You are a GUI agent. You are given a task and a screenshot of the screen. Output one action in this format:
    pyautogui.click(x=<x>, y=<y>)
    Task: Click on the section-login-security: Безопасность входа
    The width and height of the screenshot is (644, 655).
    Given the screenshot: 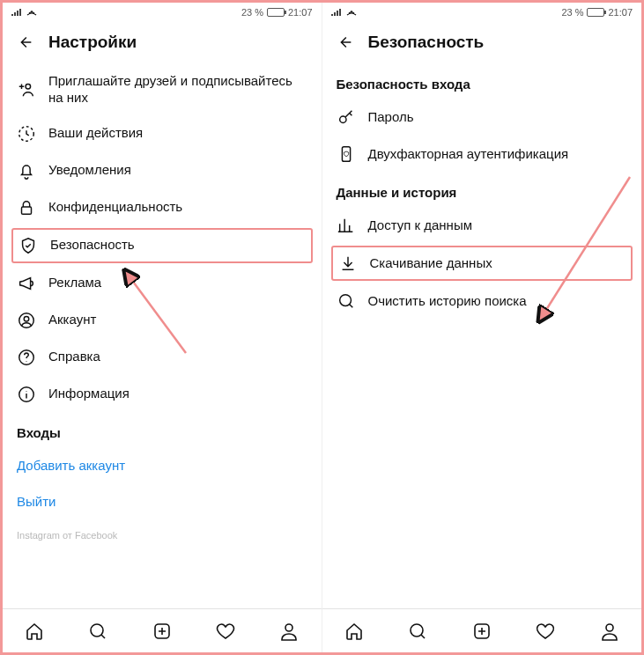 What is the action you would take?
    pyautogui.click(x=483, y=81)
    